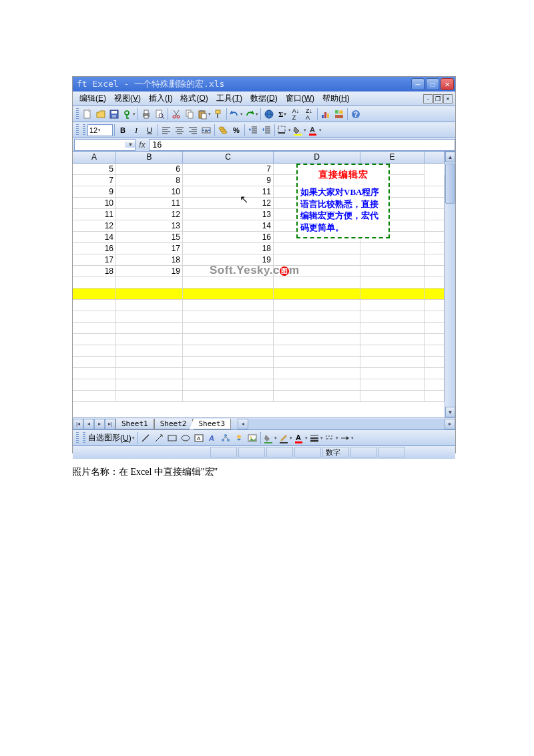 This screenshot has height=756, width=534. I want to click on new-button, so click(87, 114).